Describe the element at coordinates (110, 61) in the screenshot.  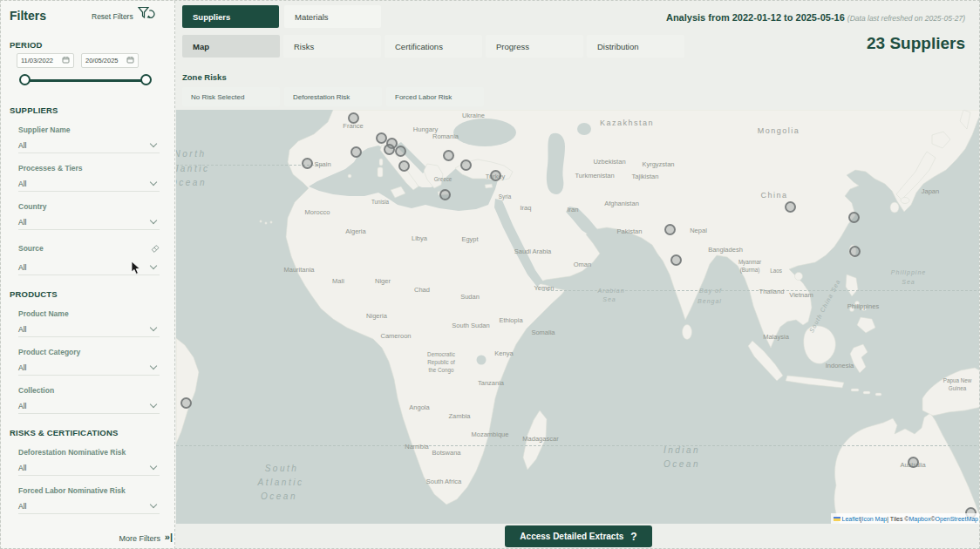
I see `period-end-date-input: 20/05/2025` at that location.